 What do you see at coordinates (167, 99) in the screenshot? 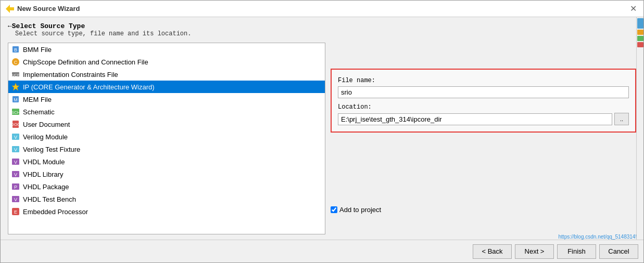
I see `list-item-mem: MMEM File` at bounding box center [167, 99].